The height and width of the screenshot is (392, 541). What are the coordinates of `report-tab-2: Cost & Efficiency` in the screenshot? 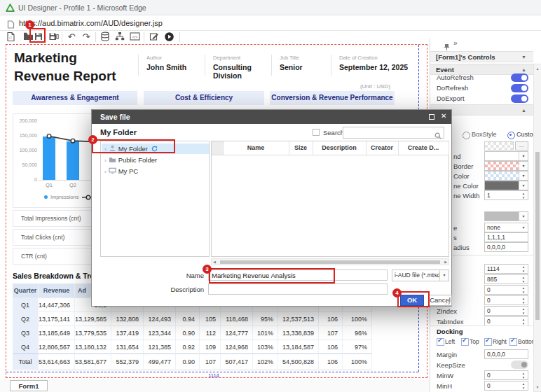 It's located at (204, 98).